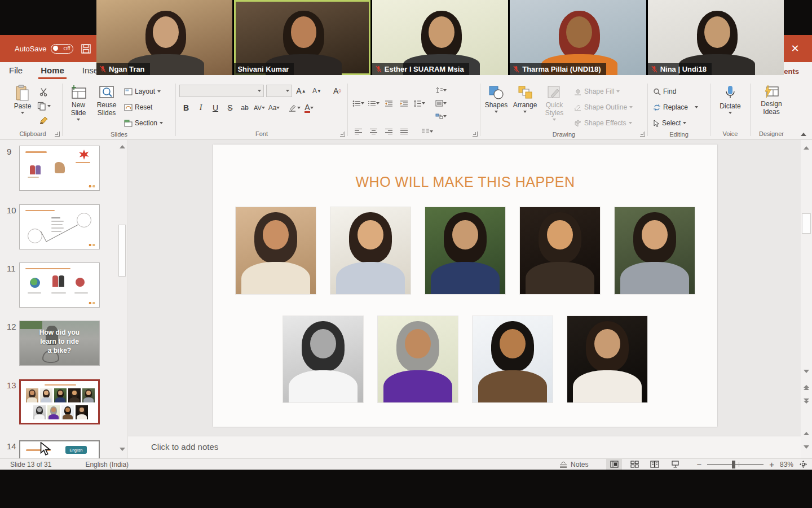  I want to click on zoom-in-button: +, so click(771, 464).